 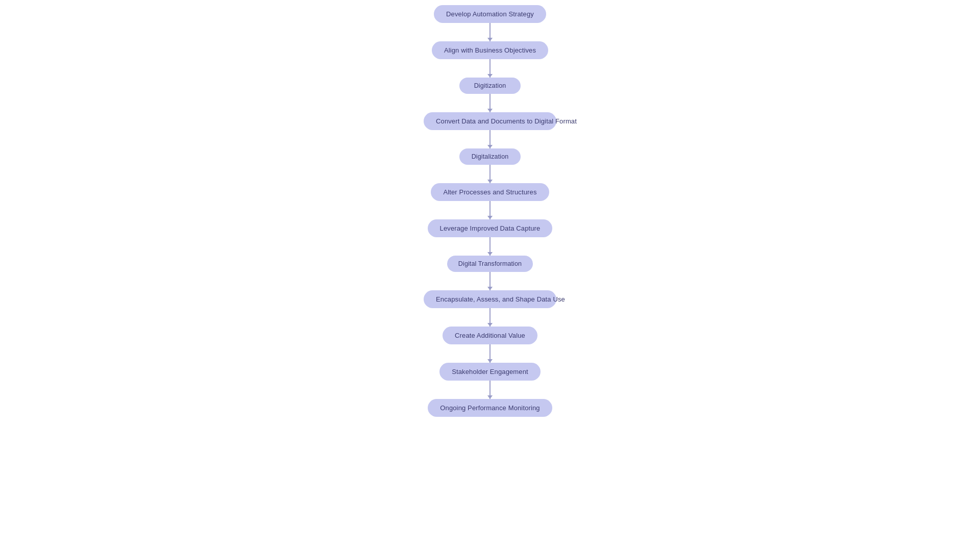 What do you see at coordinates (490, 14) in the screenshot?
I see `node-1: Develop Automation Strategy` at bounding box center [490, 14].